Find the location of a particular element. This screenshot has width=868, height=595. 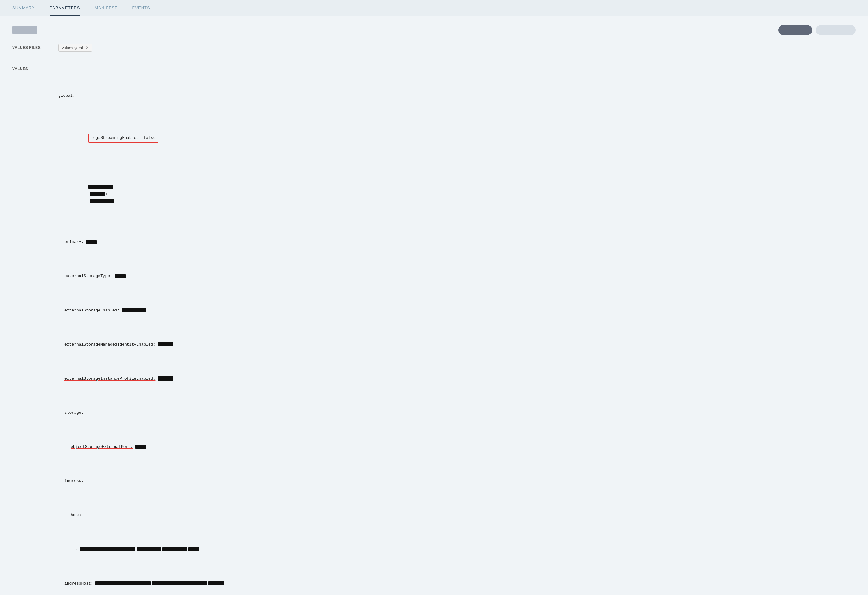

yaml-ext-managed-identity: externalStorageManagedIdentityEnabled: is located at coordinates (155, 345).